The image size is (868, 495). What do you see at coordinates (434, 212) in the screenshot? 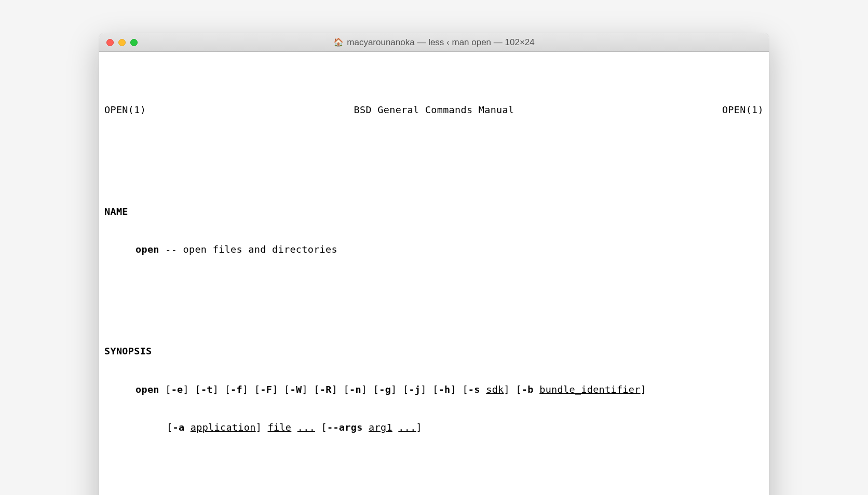
I see `section-name-title: NAME` at bounding box center [434, 212].